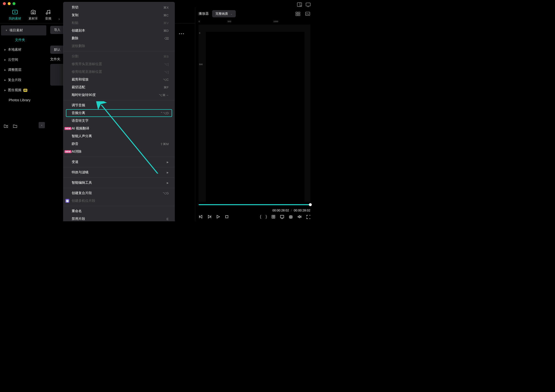  I want to click on fullscreen-icon, so click(308, 217).